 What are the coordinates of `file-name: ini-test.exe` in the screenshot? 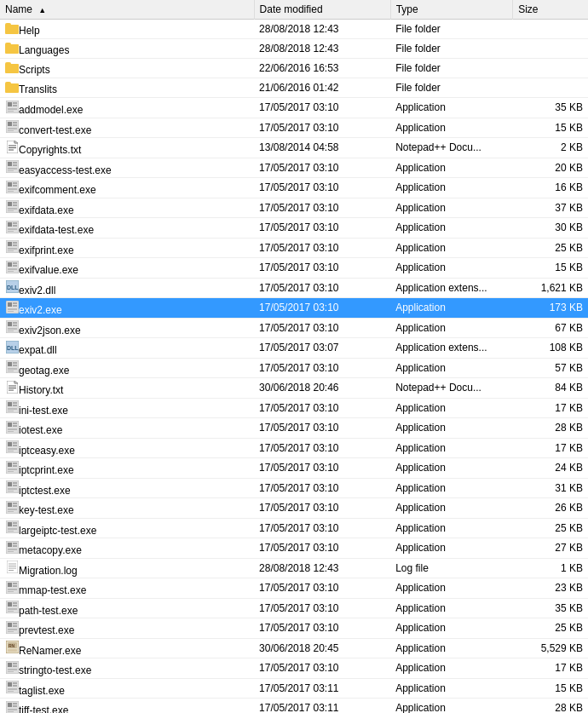 It's located at (43, 410).